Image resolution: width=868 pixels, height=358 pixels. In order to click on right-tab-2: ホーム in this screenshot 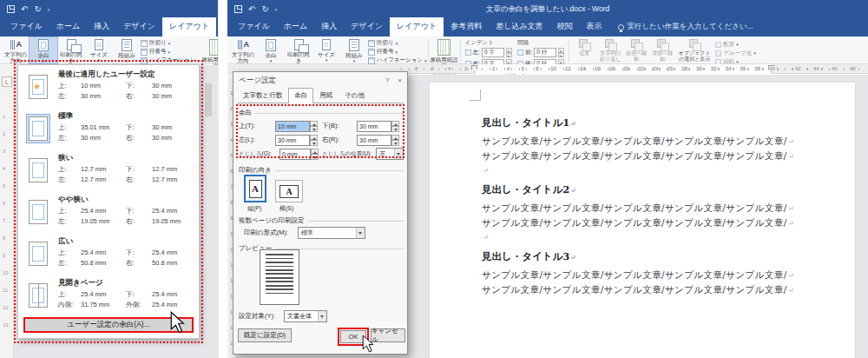, I will do `click(295, 27)`.